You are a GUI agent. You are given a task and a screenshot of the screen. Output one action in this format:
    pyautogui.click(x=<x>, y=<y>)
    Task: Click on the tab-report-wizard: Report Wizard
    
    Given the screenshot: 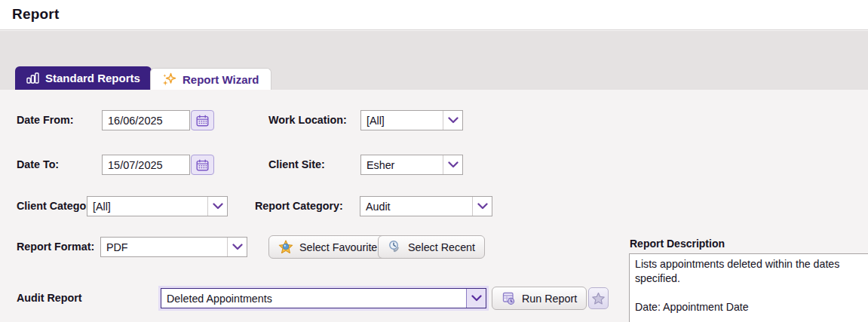 What is the action you would take?
    pyautogui.click(x=211, y=78)
    